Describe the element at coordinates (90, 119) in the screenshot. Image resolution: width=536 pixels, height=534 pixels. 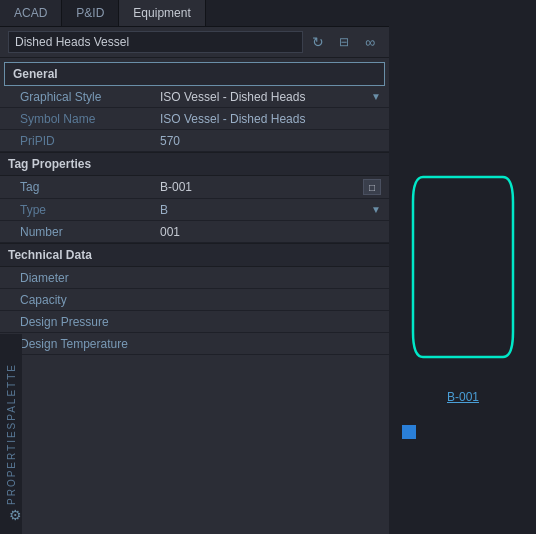
I see `symbol-name-label: Symbol Name` at that location.